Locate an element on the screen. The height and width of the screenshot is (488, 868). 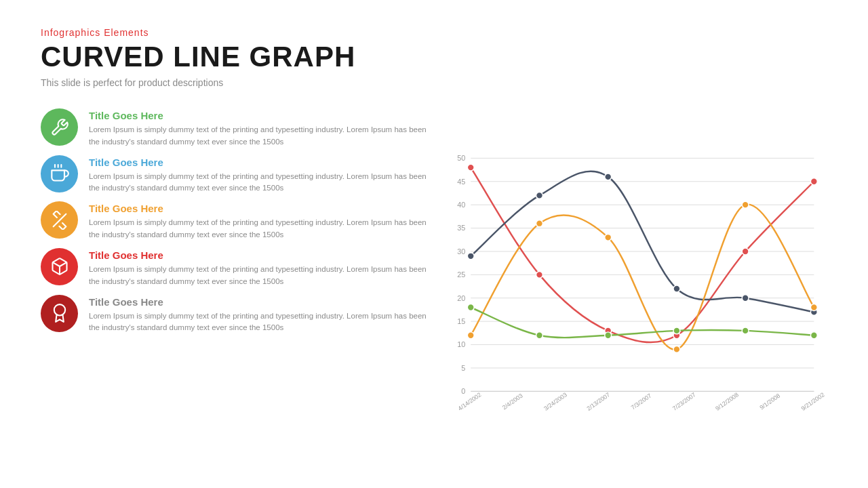
svg-text: 7/3/2007 is located at coordinates (642, 402).